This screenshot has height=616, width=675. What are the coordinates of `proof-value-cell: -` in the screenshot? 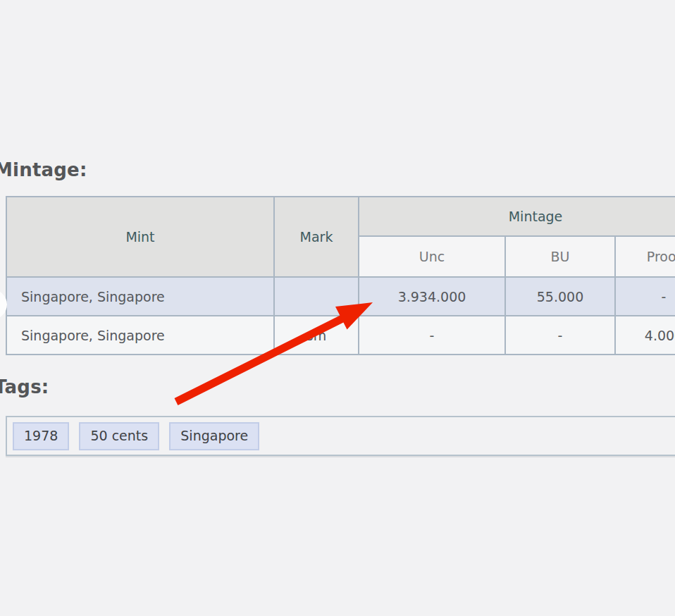 It's located at (645, 296).